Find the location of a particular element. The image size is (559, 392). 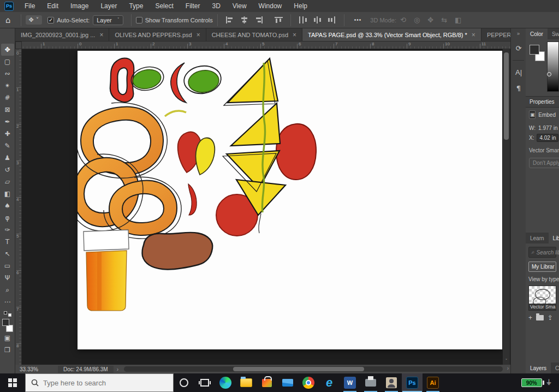

foreground-color-chip is located at coordinates (534, 50).